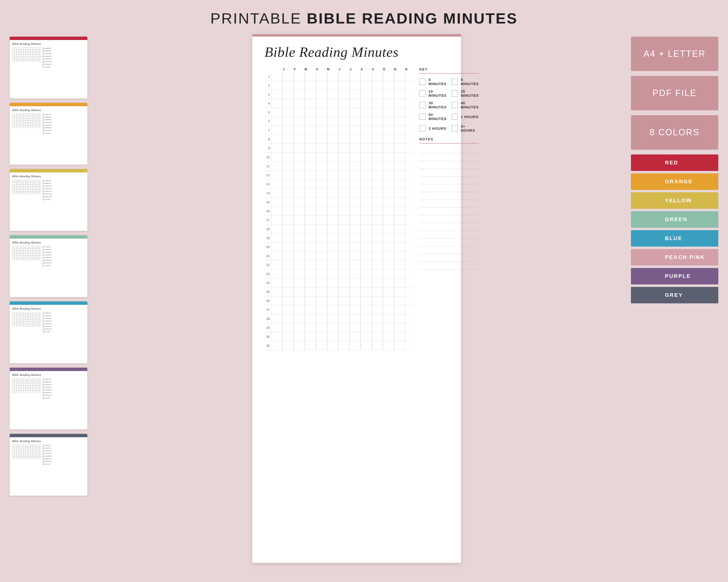 The width and height of the screenshot is (728, 582). I want to click on badge-pdf: PDF FILE, so click(675, 93).